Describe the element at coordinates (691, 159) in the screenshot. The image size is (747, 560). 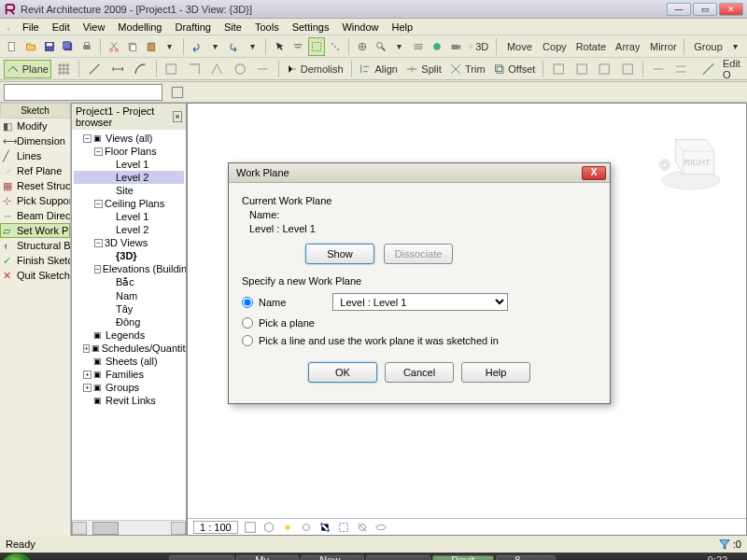
I see `viewcube: RIGHT` at that location.